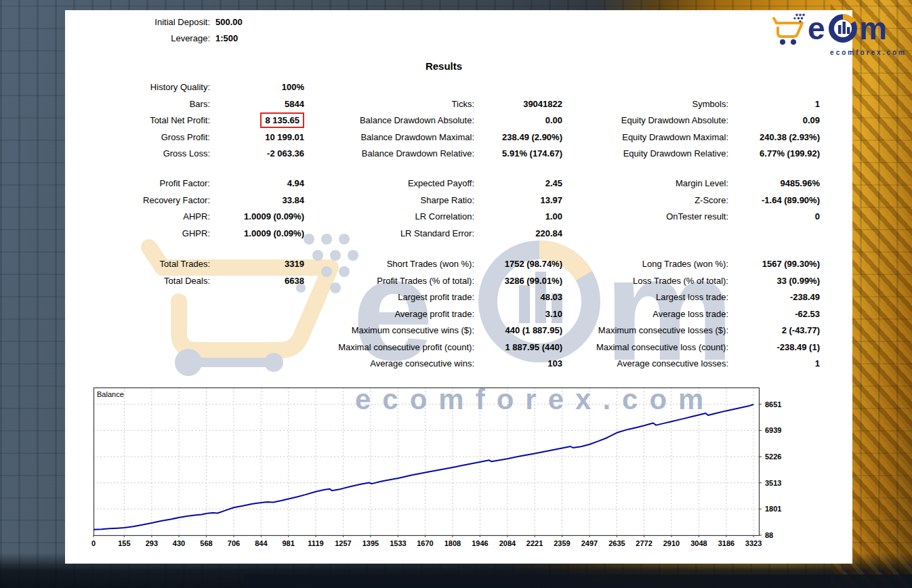  Describe the element at coordinates (518, 234) in the screenshot. I see `stat-value: 220.84` at that location.